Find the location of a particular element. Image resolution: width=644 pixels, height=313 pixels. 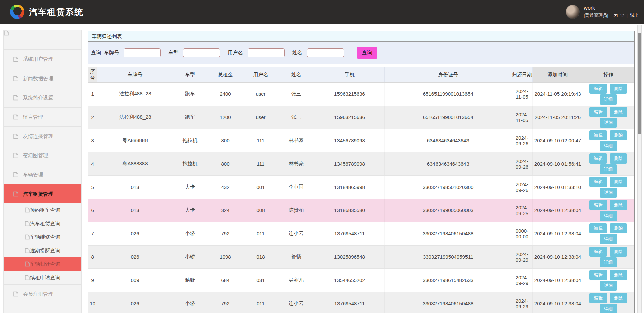

sidebar-item: 车辆管理 is located at coordinates (42, 175).